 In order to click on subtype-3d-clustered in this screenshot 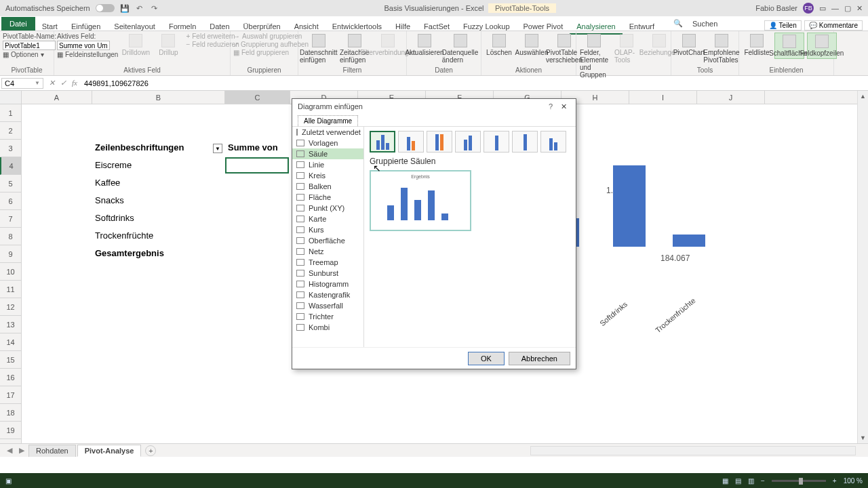, I will do `click(468, 142)`.